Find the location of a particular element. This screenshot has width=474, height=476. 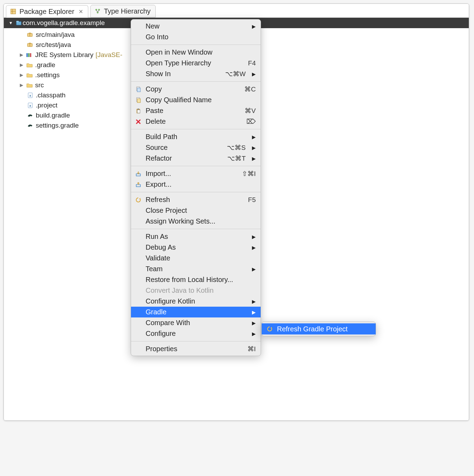

menu-item-label: Restore from Local History... is located at coordinates (201, 280).